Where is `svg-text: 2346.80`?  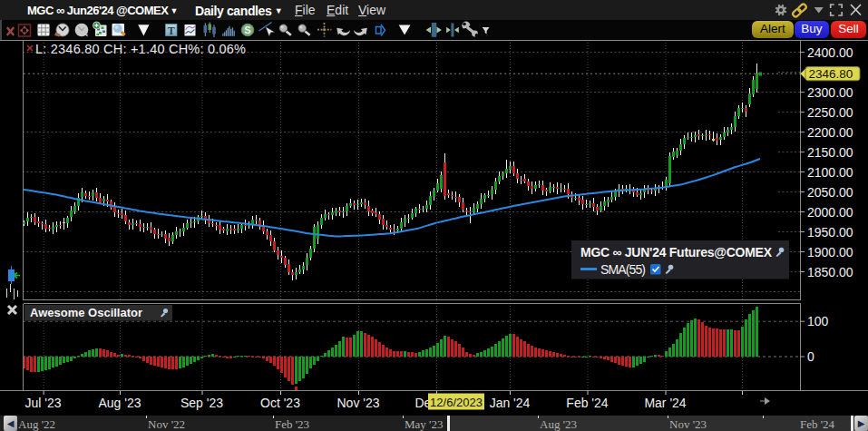 svg-text: 2346.80 is located at coordinates (831, 74).